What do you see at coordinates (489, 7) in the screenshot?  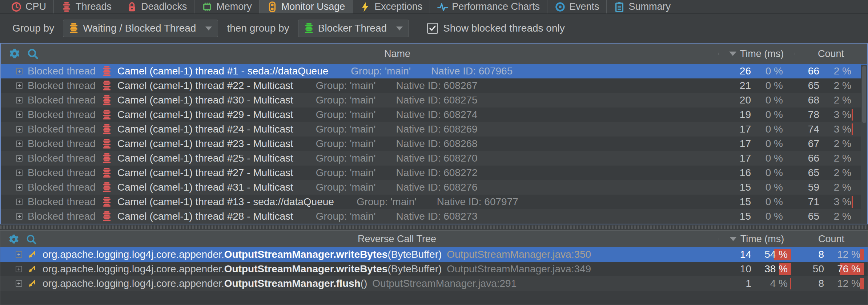 I see `tab-performance-charts: Performance Charts` at bounding box center [489, 7].